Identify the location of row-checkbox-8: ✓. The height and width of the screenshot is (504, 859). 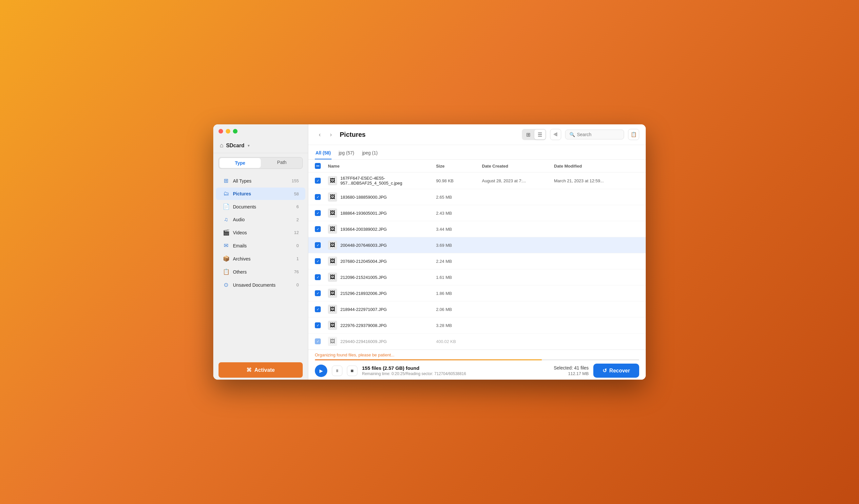
(318, 309).